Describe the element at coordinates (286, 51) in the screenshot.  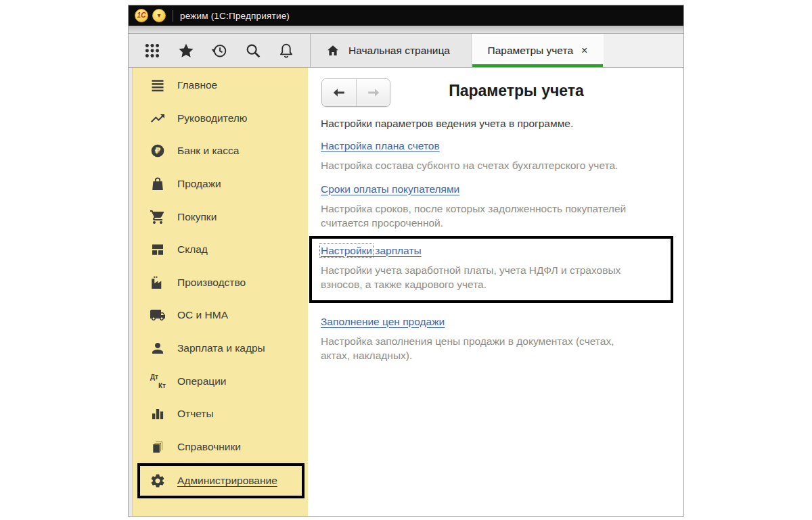
I see `notifications-icon` at that location.